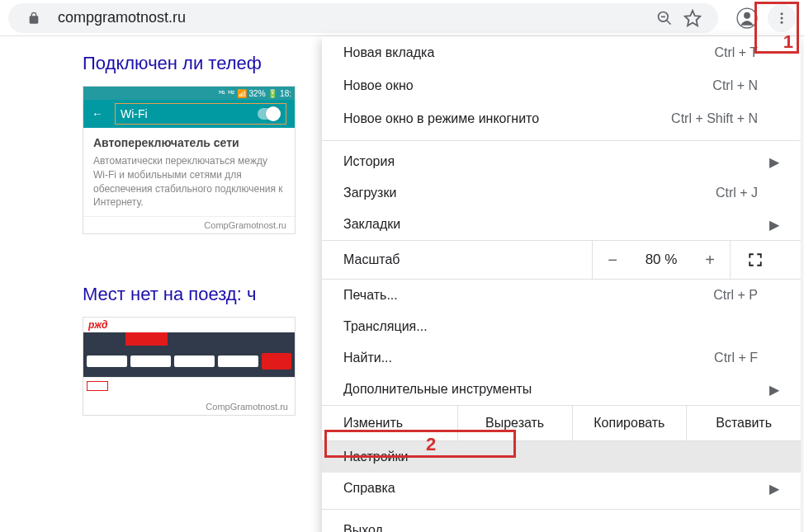 This screenshot has width=804, height=532. I want to click on menu-edit-row: Изменить Вырезать Копировать Вставить, so click(561, 423).